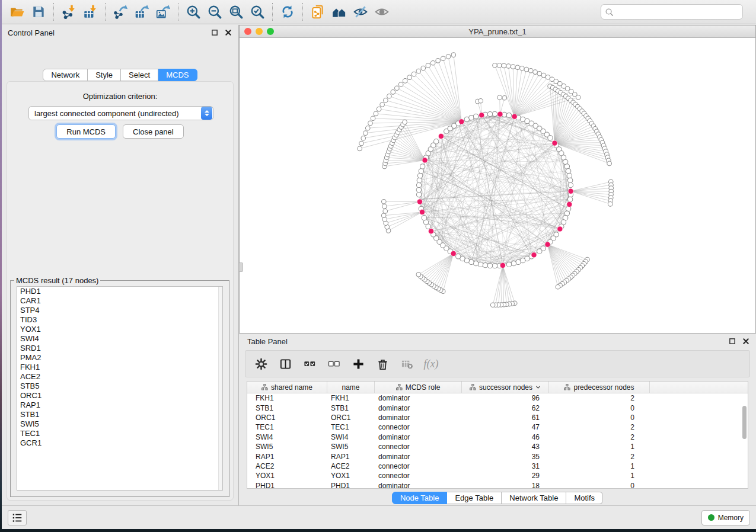 This screenshot has width=756, height=532. I want to click on open-session-button, so click(17, 12).